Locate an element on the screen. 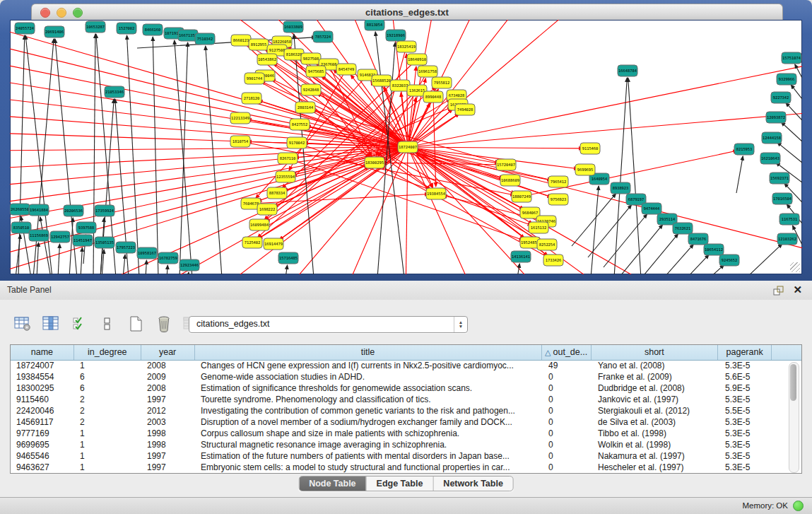  graph-node: 8267110 is located at coordinates (288, 158).